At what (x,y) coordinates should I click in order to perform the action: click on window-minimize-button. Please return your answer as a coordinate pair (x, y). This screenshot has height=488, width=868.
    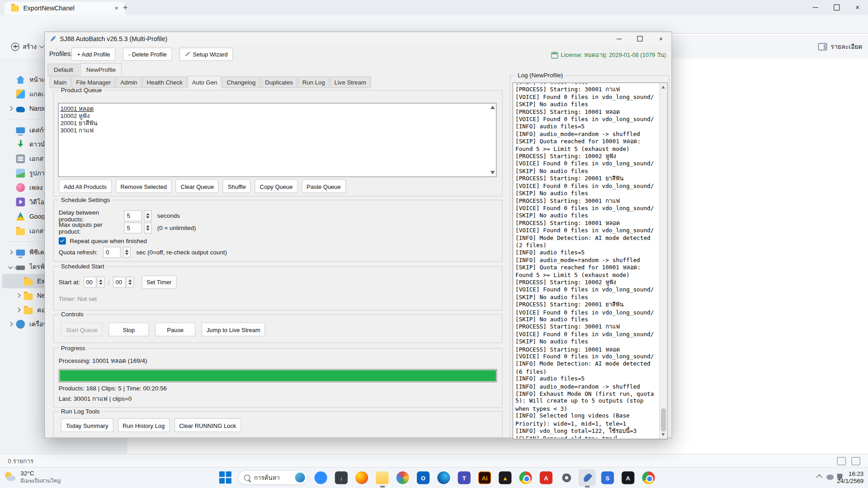
    Looking at the image, I should click on (816, 7).